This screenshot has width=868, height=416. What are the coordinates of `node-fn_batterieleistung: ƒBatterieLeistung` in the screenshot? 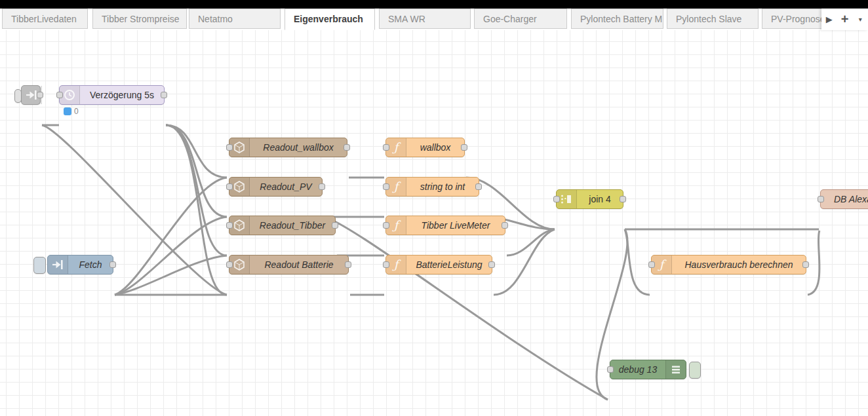 It's located at (439, 265).